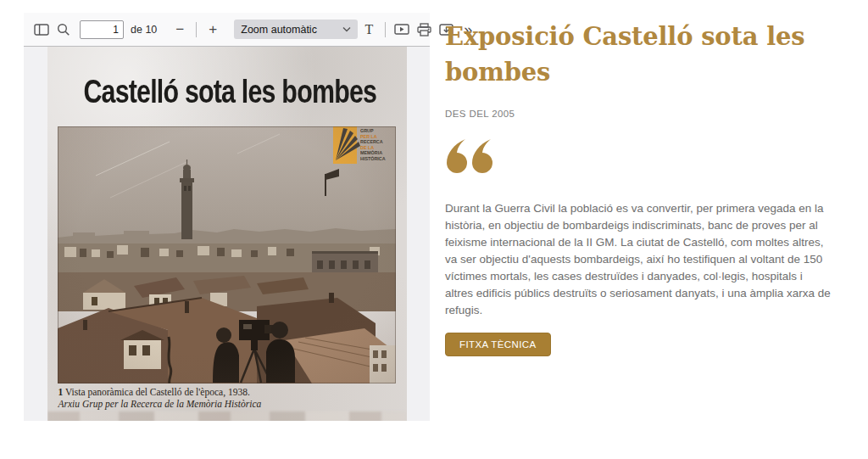 This screenshot has height=459, width=868. I want to click on text-selection-tool-button: T, so click(369, 30).